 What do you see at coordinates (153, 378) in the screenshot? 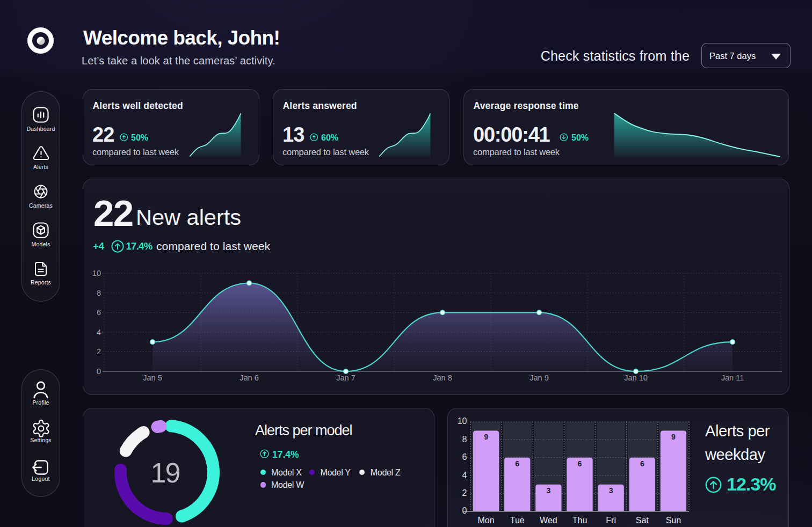
I see `svg-text: Jan 5` at bounding box center [153, 378].